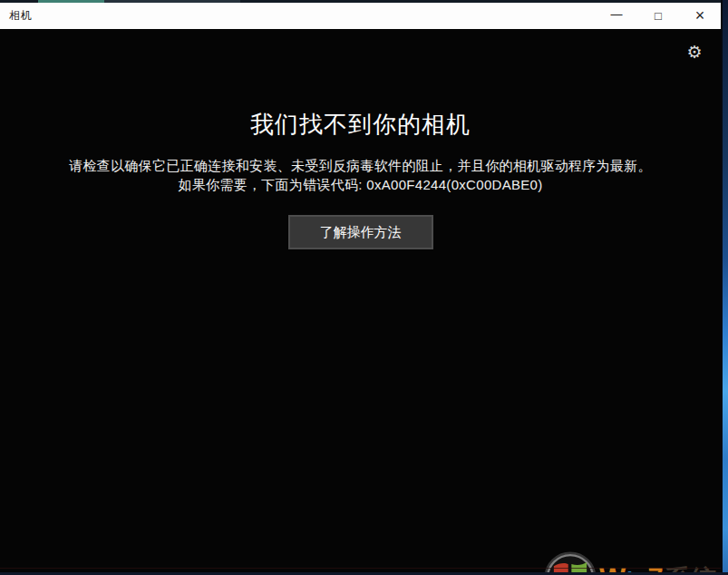 The width and height of the screenshot is (728, 575). What do you see at coordinates (658, 16) in the screenshot?
I see `maximize-icon: □` at bounding box center [658, 16].